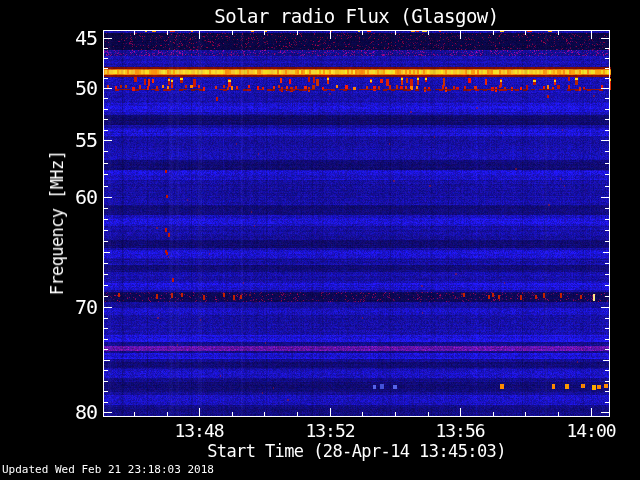  What do you see at coordinates (460, 430) in the screenshot?
I see `x-tick-label: 13:56` at bounding box center [460, 430].